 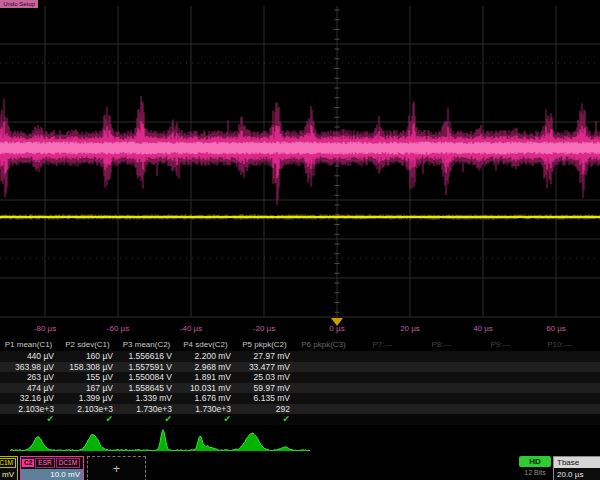 What do you see at coordinates (148, 368) in the screenshot?
I see `param-value: 1.557591 V` at bounding box center [148, 368].